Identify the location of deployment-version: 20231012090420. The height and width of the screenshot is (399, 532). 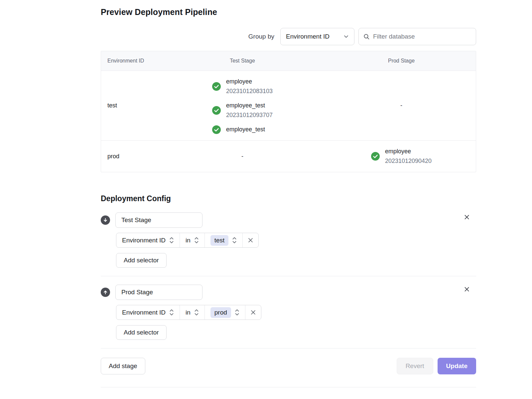
(408, 161).